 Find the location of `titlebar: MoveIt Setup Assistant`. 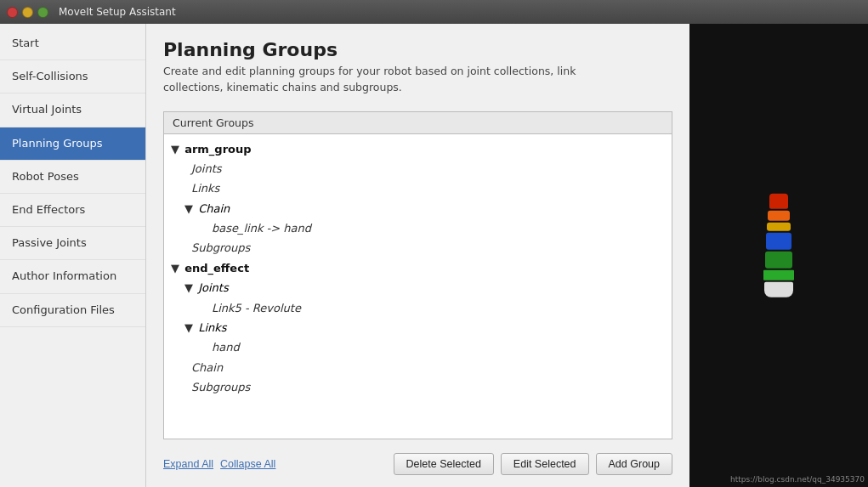

titlebar: MoveIt Setup Assistant is located at coordinates (434, 12).